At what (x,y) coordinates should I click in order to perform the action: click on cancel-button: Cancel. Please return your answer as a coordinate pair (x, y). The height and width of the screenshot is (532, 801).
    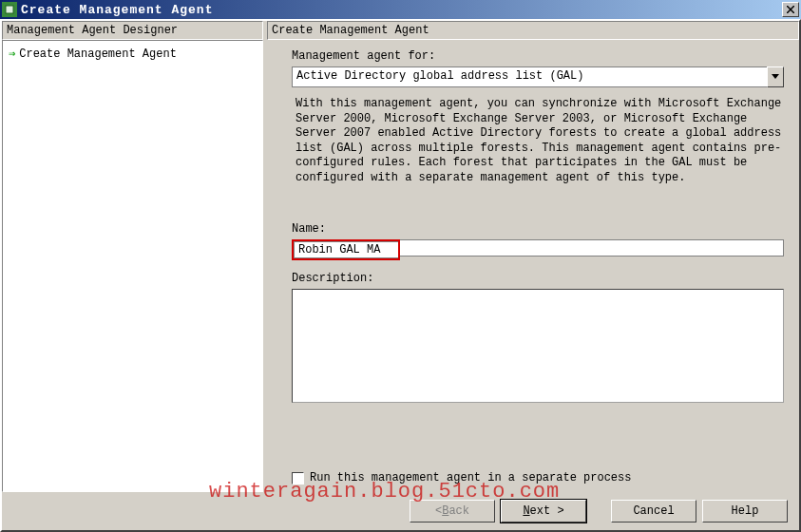
    Looking at the image, I should click on (654, 511).